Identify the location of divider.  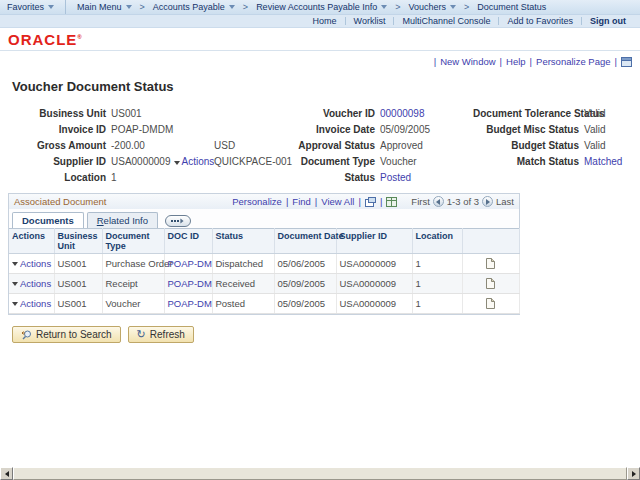
(66, 7).